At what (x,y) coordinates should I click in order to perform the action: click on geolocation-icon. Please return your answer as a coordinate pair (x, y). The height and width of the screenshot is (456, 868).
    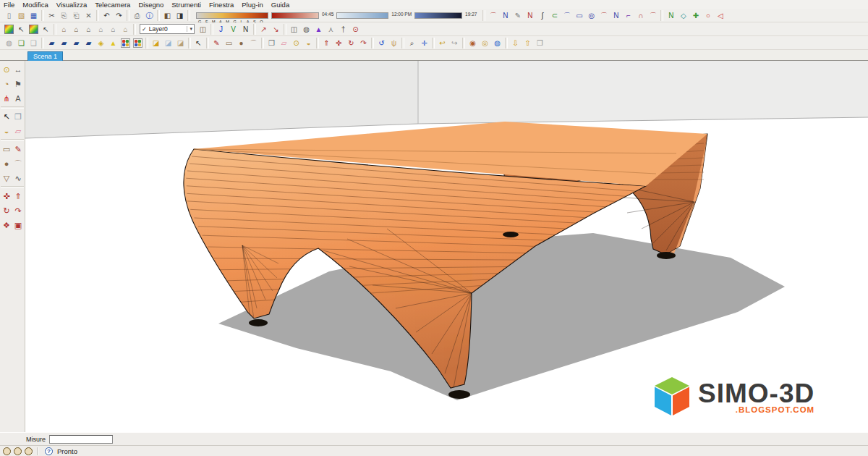
    Looking at the image, I should click on (7, 452).